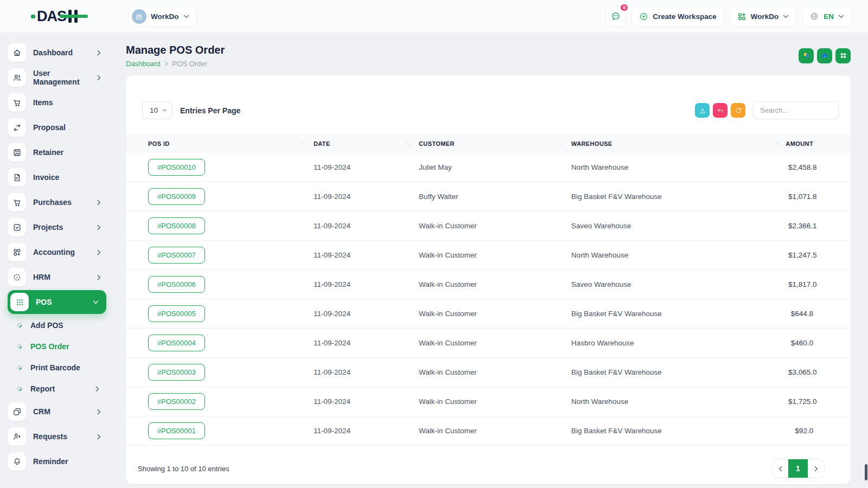 The image size is (868, 488). Describe the element at coordinates (738, 111) in the screenshot. I see `refresh-icon` at that location.